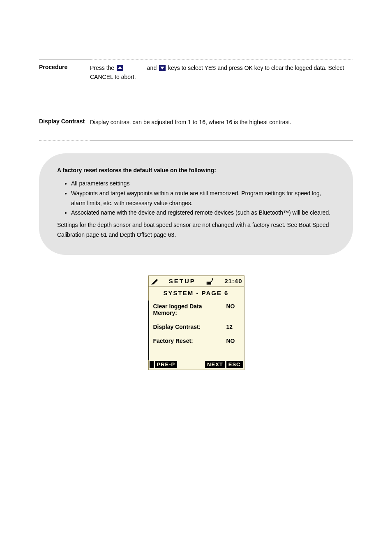  I want to click on lcd-subtitle: SYSTEM - PAGE 6, so click(196, 294).